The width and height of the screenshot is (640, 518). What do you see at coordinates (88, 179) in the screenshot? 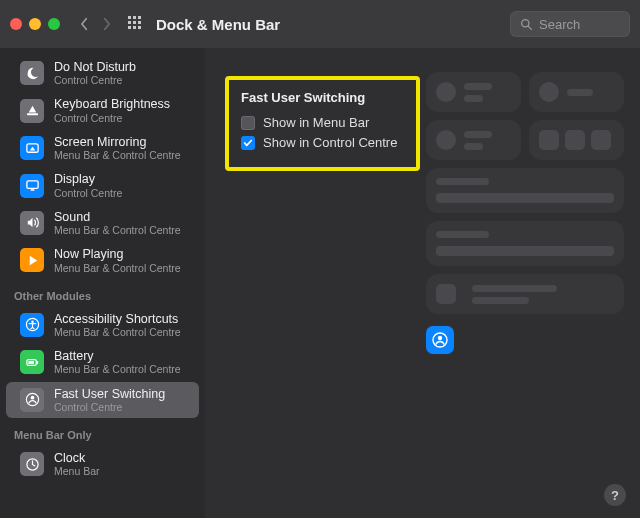
I see `sidebar-item-title: Display` at bounding box center [88, 179].